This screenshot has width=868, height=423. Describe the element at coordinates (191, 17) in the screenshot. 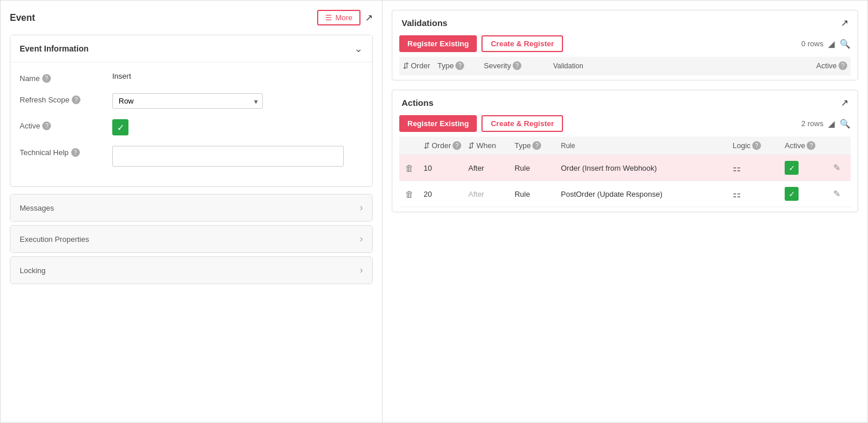

I see `left-panel-header: Event ☰ More ↗` at that location.